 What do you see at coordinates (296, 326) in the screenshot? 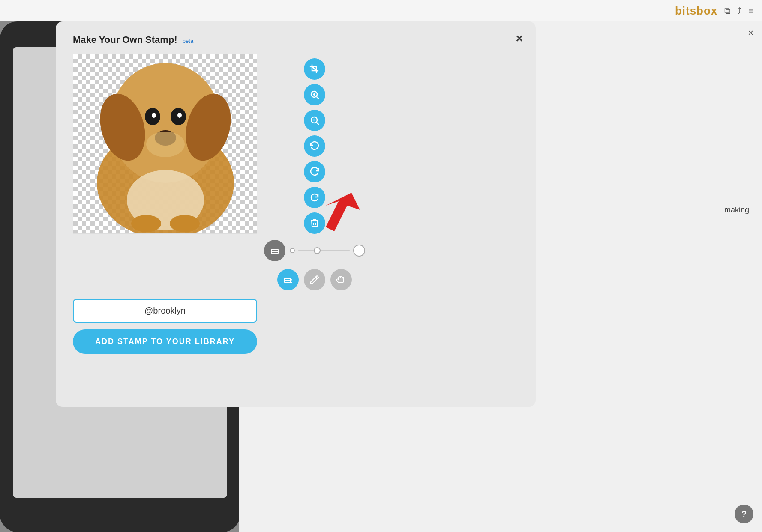
I see `bottom-input-area: ADD STAMP TO YOUR LIBRARY` at bounding box center [296, 326].